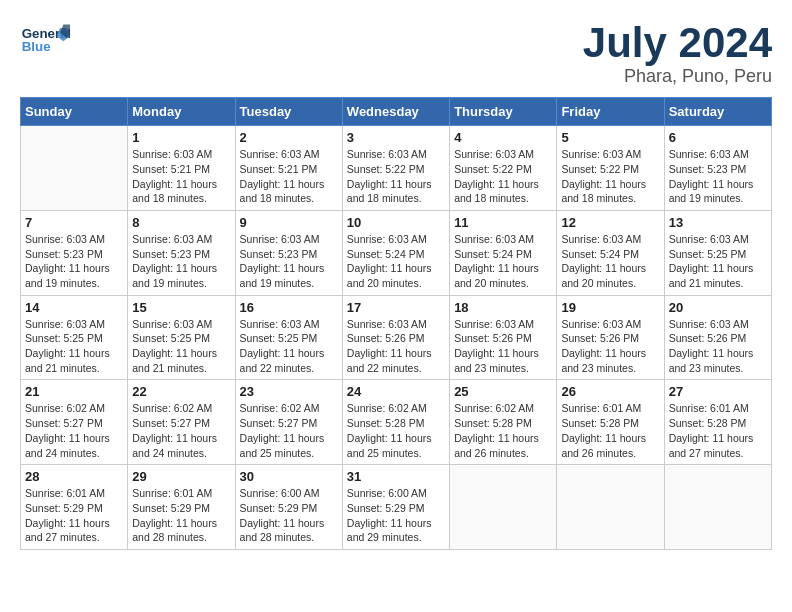 The height and width of the screenshot is (612, 792). What do you see at coordinates (74, 476) in the screenshot?
I see `day-number: 28` at bounding box center [74, 476].